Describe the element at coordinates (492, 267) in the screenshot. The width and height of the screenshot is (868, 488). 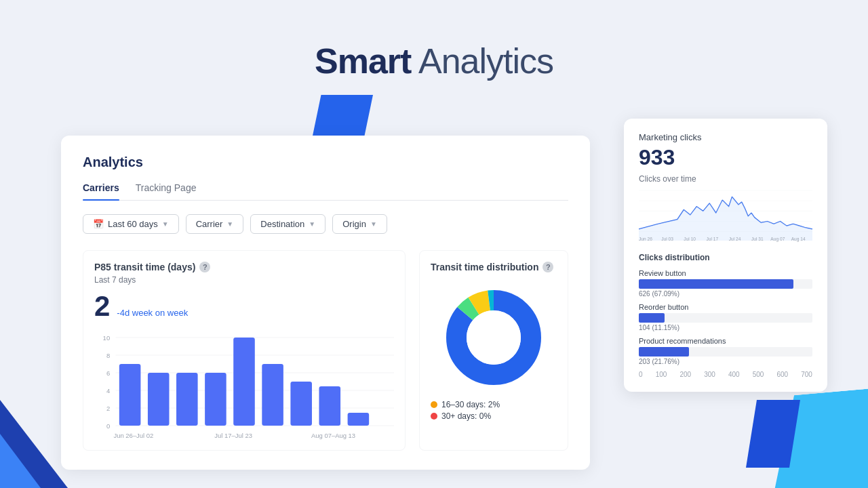
I see `transit-title: Transit time distribution ?` at that location.